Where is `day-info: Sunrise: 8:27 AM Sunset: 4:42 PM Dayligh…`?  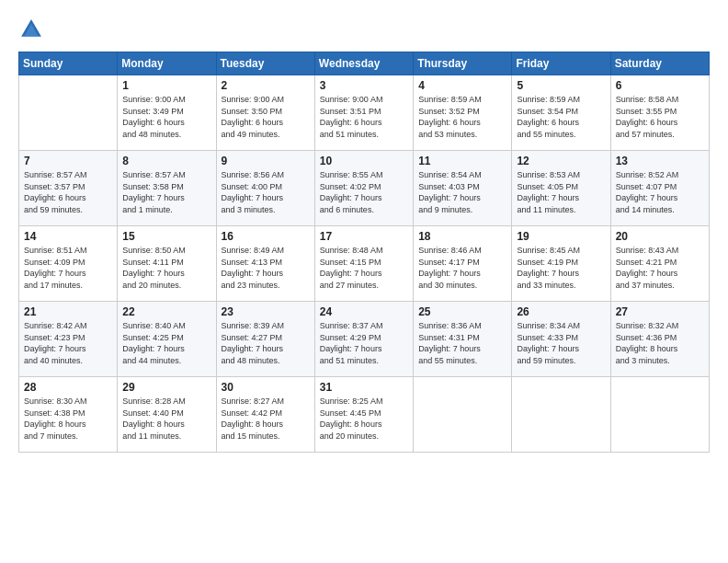 day-info: Sunrise: 8:27 AM Sunset: 4:42 PM Dayligh… is located at coordinates (266, 419).